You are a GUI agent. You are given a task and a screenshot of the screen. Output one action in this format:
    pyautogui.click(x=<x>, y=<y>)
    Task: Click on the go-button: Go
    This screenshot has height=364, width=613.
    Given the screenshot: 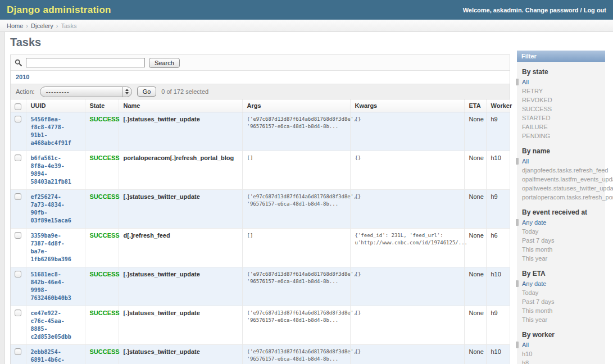 What is the action you would take?
    pyautogui.click(x=147, y=92)
    